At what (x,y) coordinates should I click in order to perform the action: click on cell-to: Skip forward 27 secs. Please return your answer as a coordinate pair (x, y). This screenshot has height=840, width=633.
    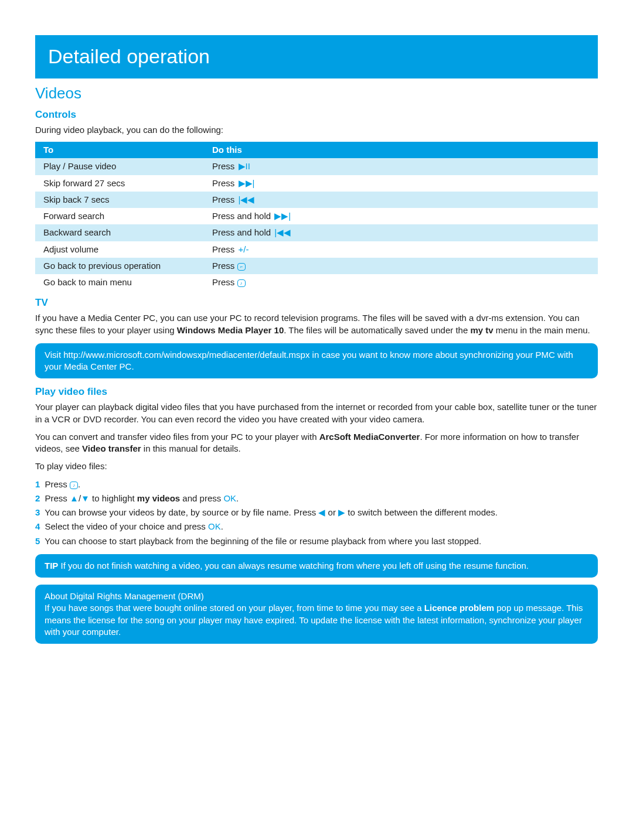
    Looking at the image, I should click on (120, 183).